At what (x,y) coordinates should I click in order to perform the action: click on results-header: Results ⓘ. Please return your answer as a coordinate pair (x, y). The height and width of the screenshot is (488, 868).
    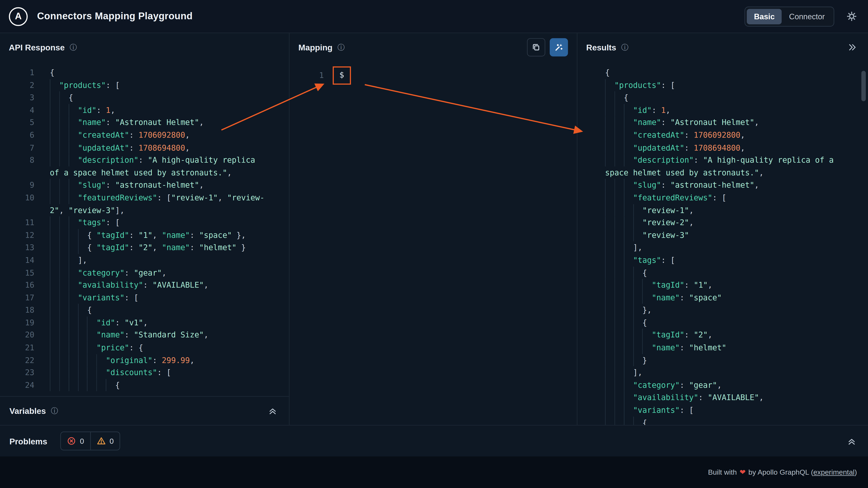
    Looking at the image, I should click on (723, 47).